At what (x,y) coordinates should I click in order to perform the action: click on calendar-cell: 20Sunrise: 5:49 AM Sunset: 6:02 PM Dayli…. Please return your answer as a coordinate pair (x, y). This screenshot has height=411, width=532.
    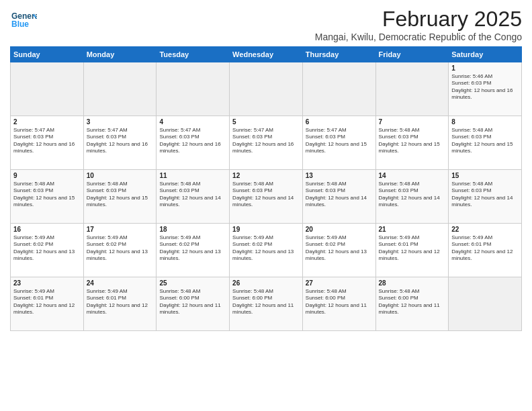
    Looking at the image, I should click on (339, 250).